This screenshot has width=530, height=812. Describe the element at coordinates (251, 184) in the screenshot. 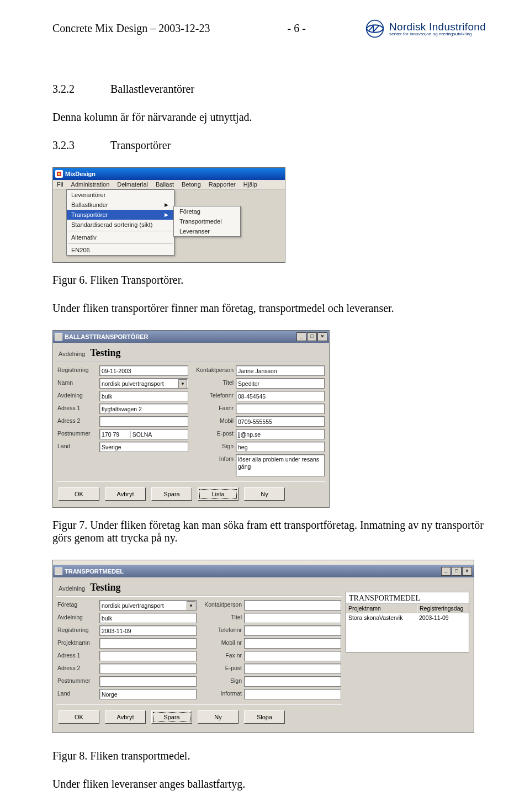

I see `menu-hjalp: Hjälp` at that location.